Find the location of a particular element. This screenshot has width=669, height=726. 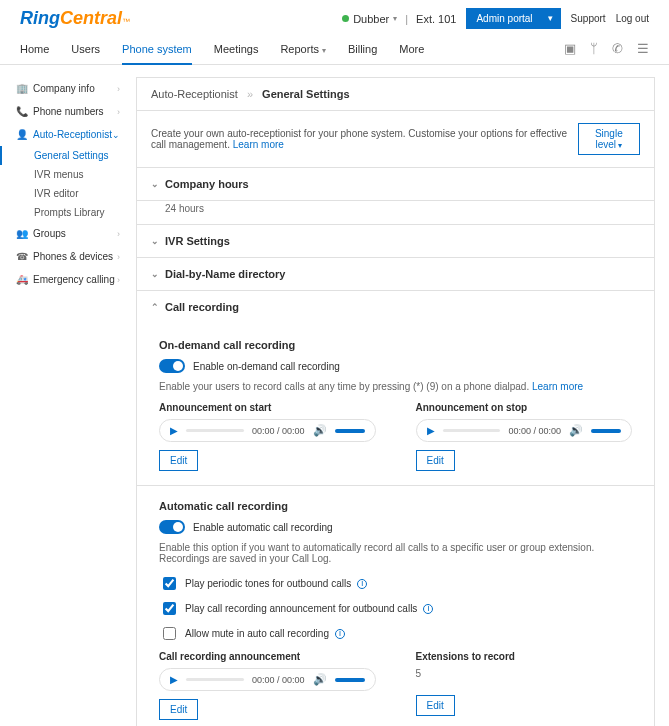

periodic-tones-checkbox is located at coordinates (170, 584).